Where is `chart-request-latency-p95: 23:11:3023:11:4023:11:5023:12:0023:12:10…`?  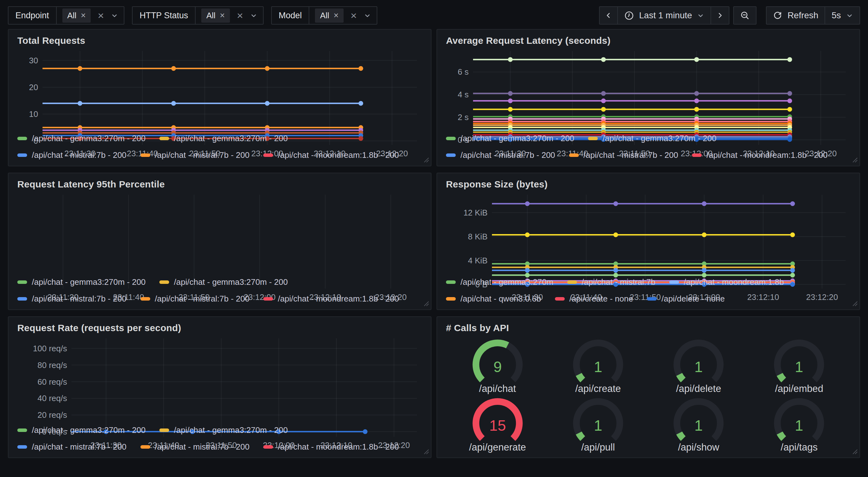 chart-request-latency-p95: 23:11:3023:11:4023:11:5023:12:0023:12:10… is located at coordinates (220, 230).